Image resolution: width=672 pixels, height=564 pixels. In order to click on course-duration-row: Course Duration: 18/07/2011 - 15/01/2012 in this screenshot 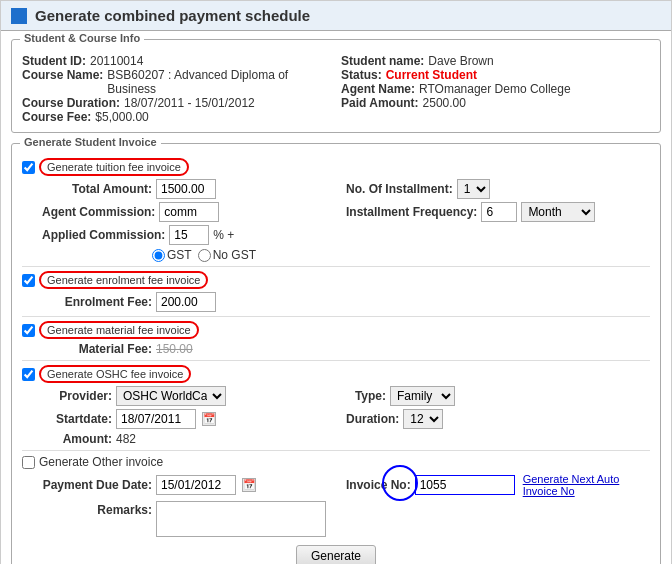, I will do `click(176, 103)`.